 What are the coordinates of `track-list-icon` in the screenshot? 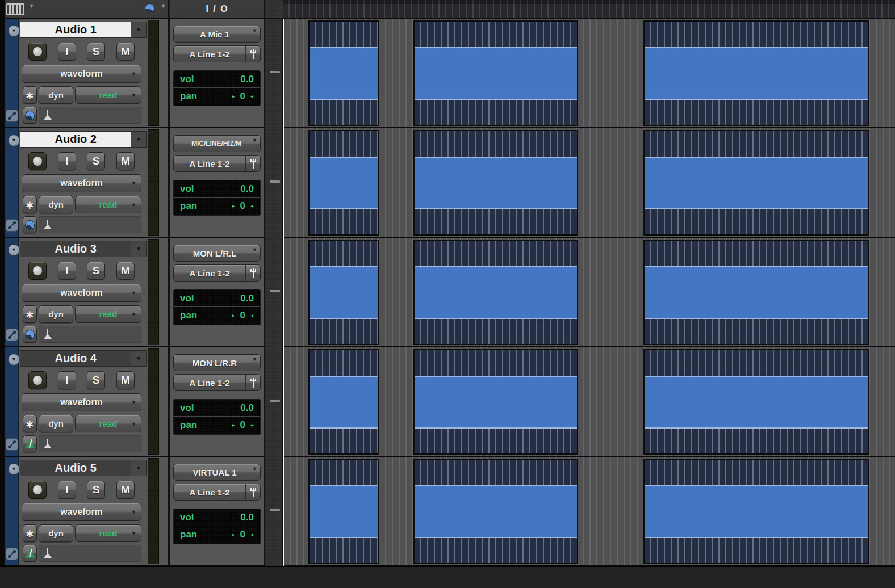 It's located at (15, 9).